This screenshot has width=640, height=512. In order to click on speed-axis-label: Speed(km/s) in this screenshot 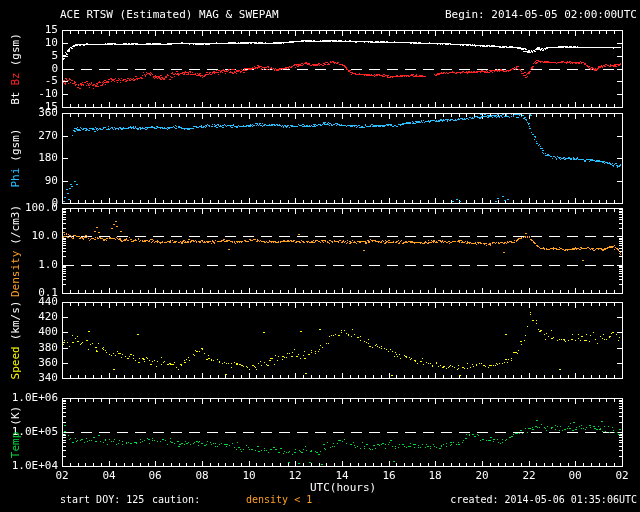, I will do `click(16, 340)`.